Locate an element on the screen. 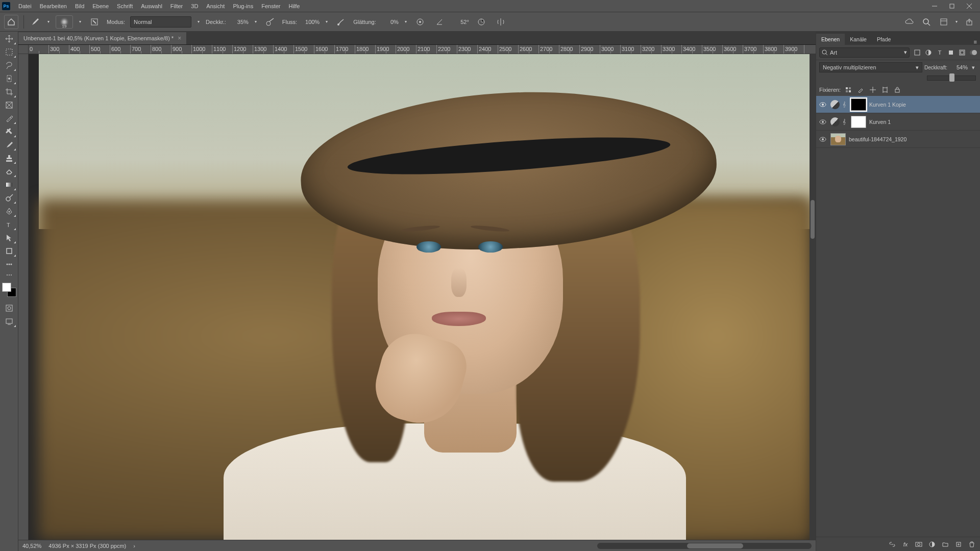 This screenshot has width=980, height=551. brush-chevron-icon: ▾ is located at coordinates (80, 21).